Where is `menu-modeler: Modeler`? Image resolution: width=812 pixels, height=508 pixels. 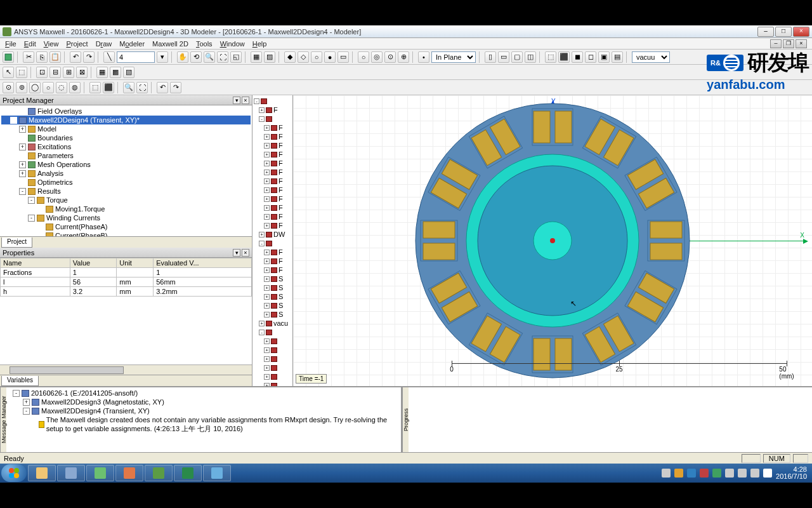
menu-modeler: Modeler is located at coordinates (132, 44).